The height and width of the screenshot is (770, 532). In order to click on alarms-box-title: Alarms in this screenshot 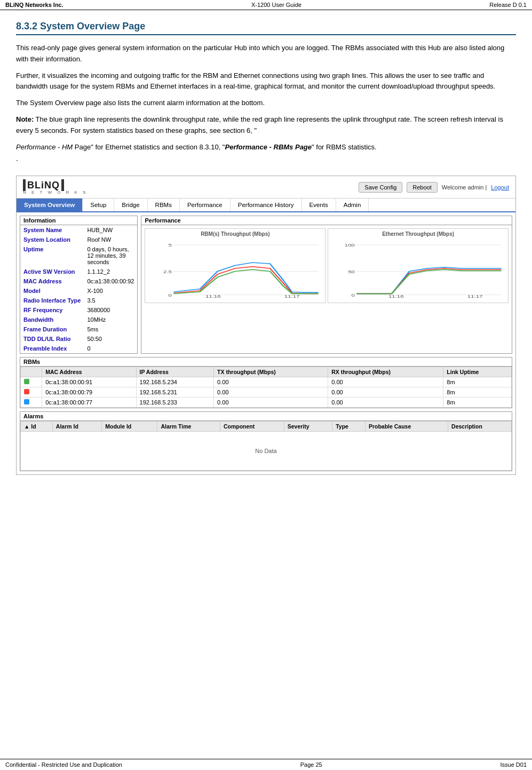, I will do `click(266, 416)`.